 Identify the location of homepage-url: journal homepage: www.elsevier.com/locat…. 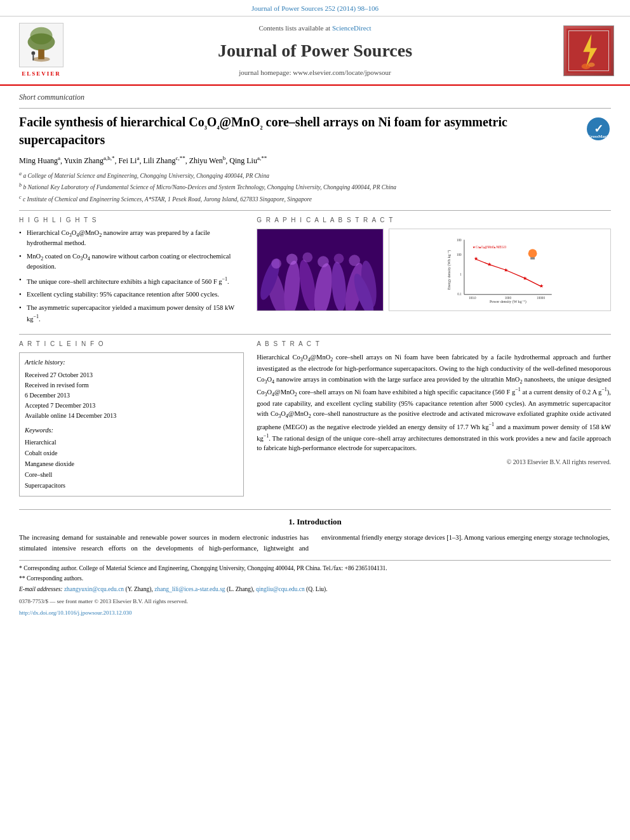
(315, 72).